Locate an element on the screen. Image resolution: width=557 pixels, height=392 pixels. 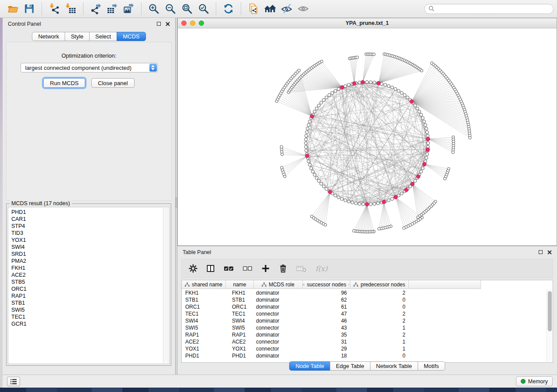
list-item: PHD1 is located at coordinates (86, 212).